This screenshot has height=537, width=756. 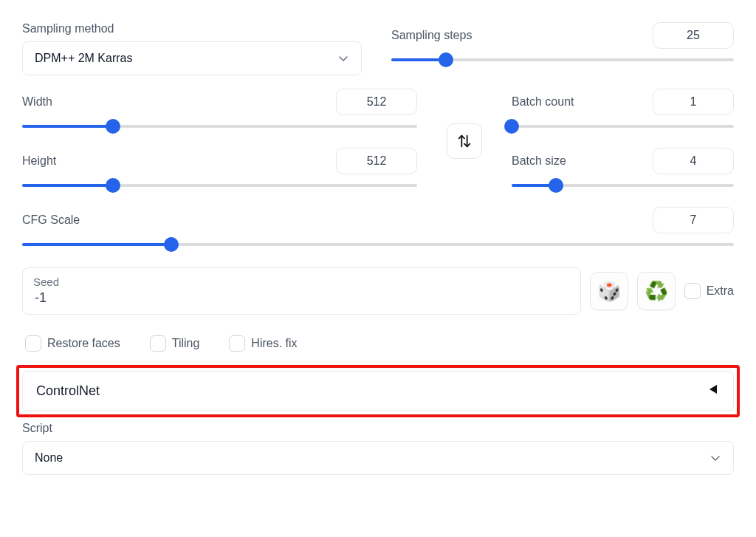 What do you see at coordinates (220, 185) in the screenshot?
I see `height-slider` at bounding box center [220, 185].